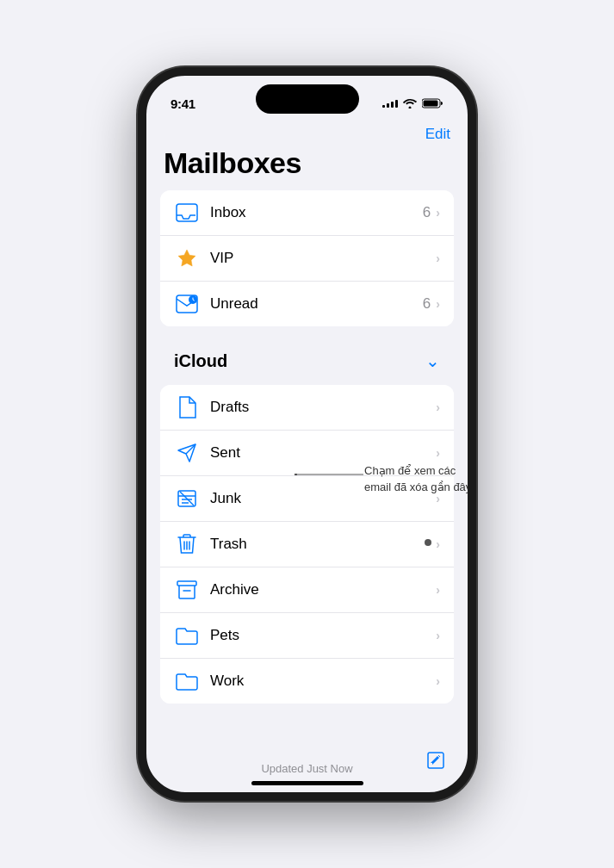 The height and width of the screenshot is (868, 614). What do you see at coordinates (437, 590) in the screenshot?
I see `archive-chevron: ›` at bounding box center [437, 590].